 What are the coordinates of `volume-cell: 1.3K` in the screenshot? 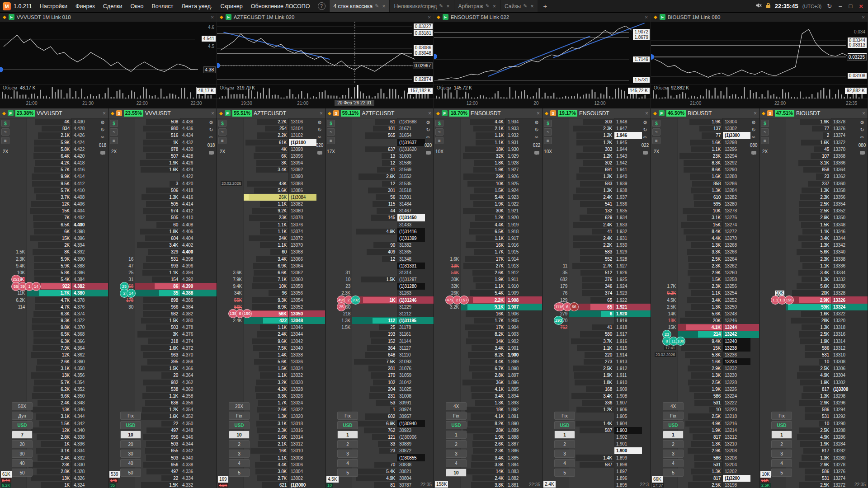 It's located at (266, 417).